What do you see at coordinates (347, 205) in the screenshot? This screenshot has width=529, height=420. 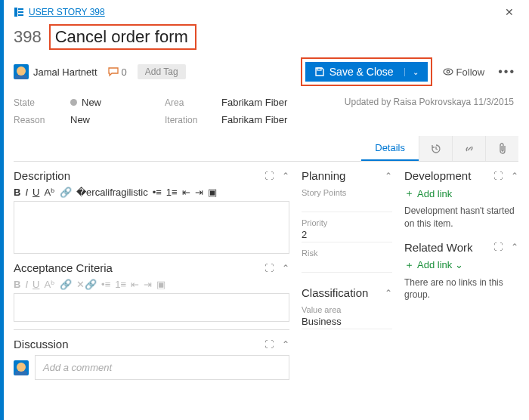 I see `story-points-value` at bounding box center [347, 205].